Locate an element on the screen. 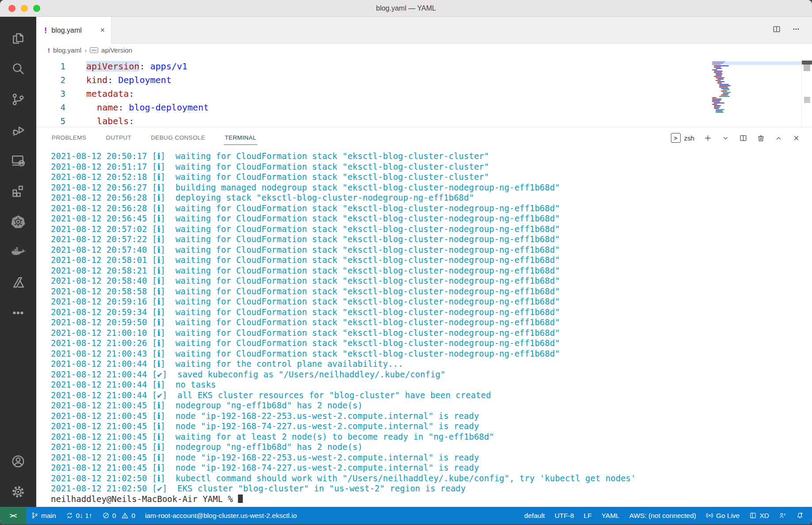 Image resolution: width=812 pixels, height=525 pixels. terminal-line: 2021-08-12 21:00:45 [ℹ] waiting for at l… is located at coordinates (432, 437).